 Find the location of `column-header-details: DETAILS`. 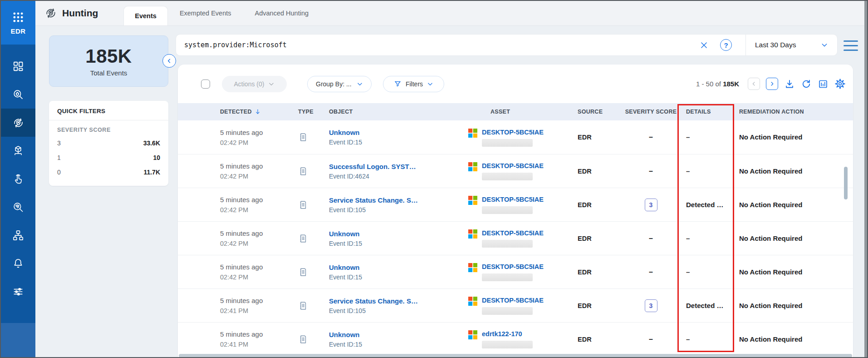

column-header-details: DETAILS is located at coordinates (709, 112).